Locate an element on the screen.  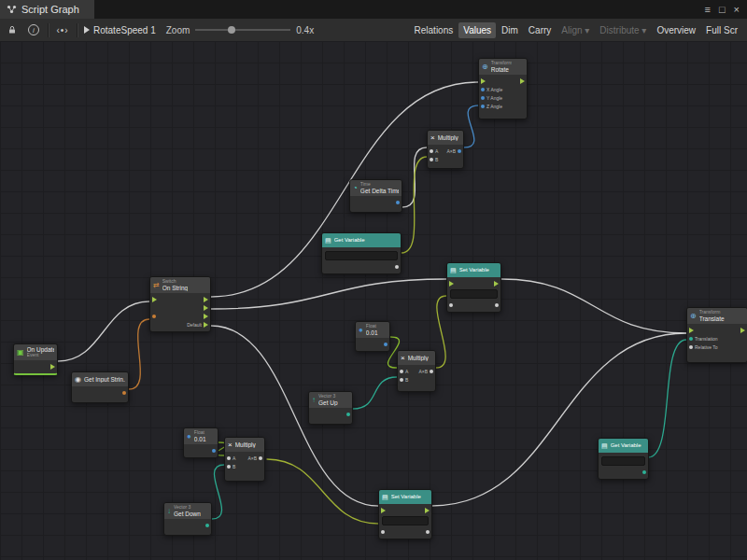
node-titles: Get Input Strin... is located at coordinates (105, 379).